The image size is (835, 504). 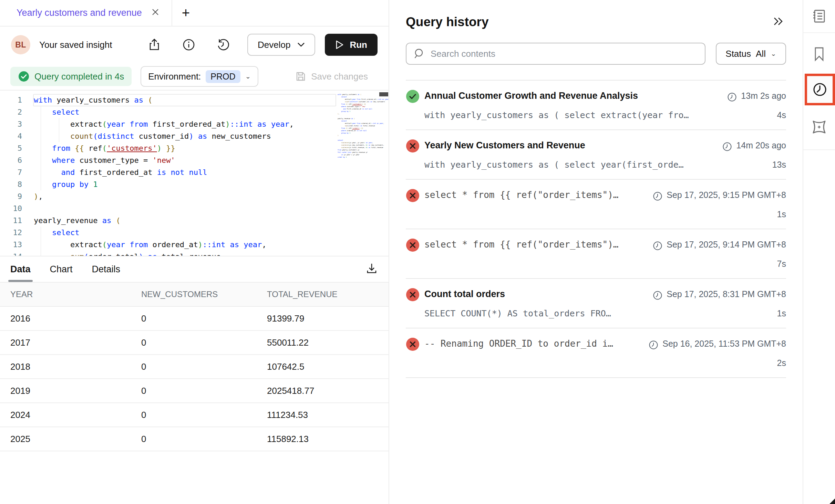 What do you see at coordinates (11, 185) in the screenshot?
I see `line-number: 8` at bounding box center [11, 185].